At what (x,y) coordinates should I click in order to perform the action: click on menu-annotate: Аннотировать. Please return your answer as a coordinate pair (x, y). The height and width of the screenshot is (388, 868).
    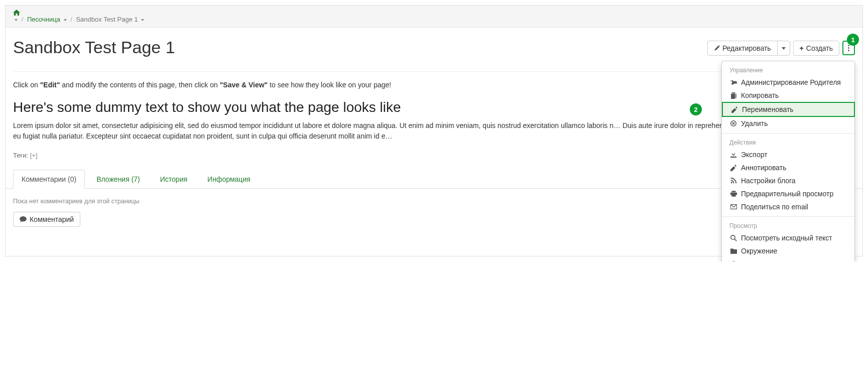
    Looking at the image, I should click on (788, 168).